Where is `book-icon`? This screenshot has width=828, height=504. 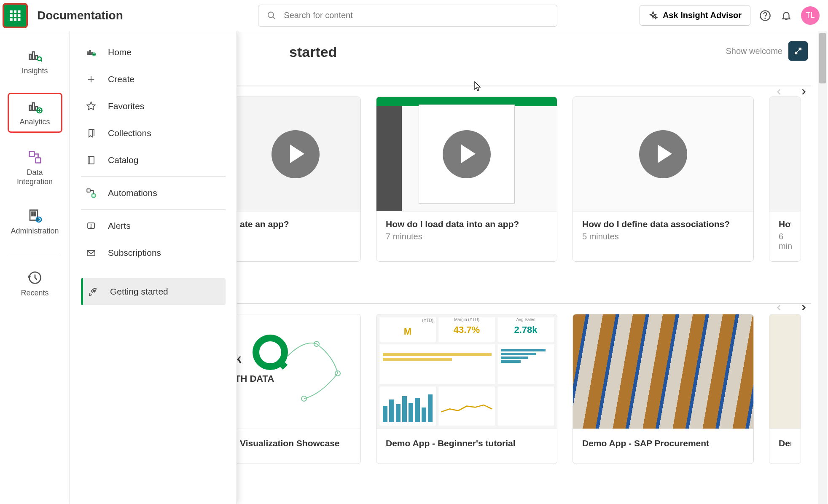
book-icon is located at coordinates (91, 160).